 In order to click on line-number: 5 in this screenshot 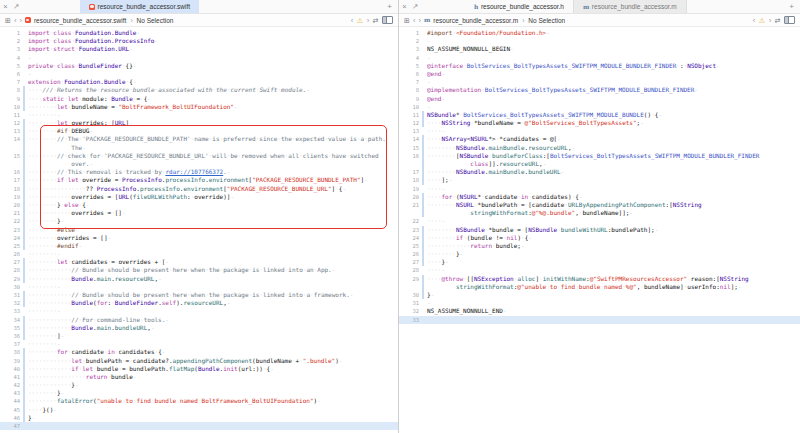, I will do `click(10, 66)`.